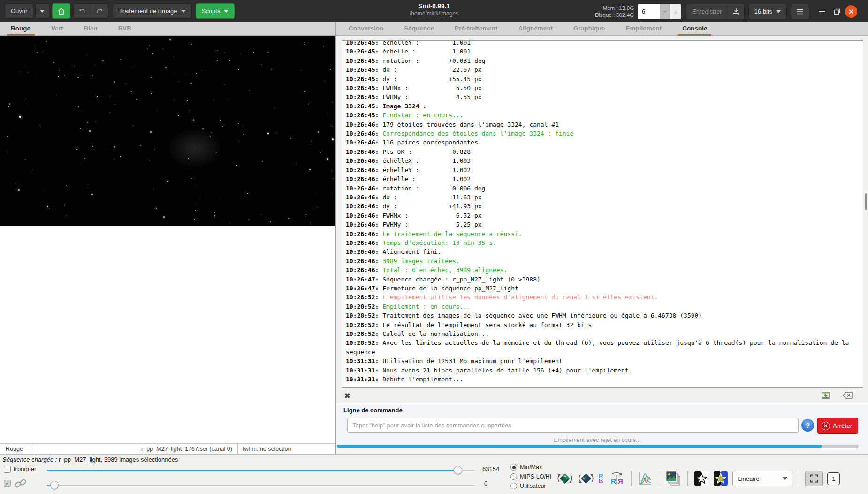 The height and width of the screenshot is (494, 868). Describe the element at coordinates (54, 485) in the screenshot. I see `lo-slider-handle` at that location.